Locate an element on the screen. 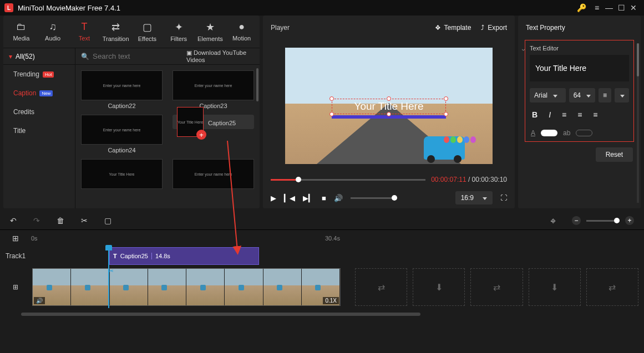 This screenshot has width=644, height=353. elements-icon: ★ is located at coordinates (211, 27).